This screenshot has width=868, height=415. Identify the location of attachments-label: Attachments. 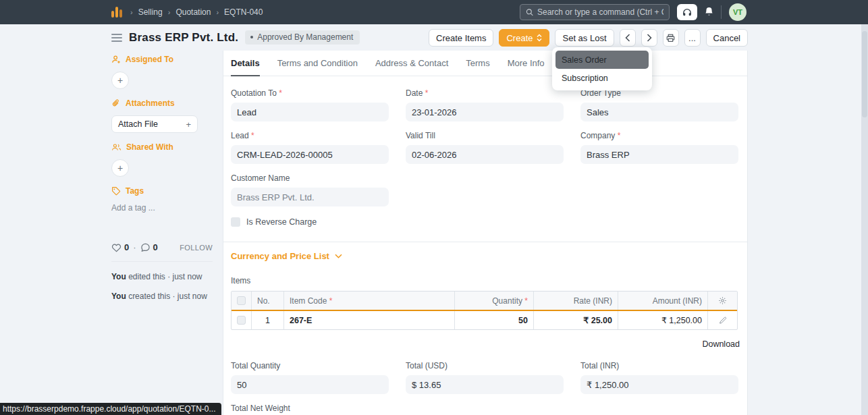
(150, 103).